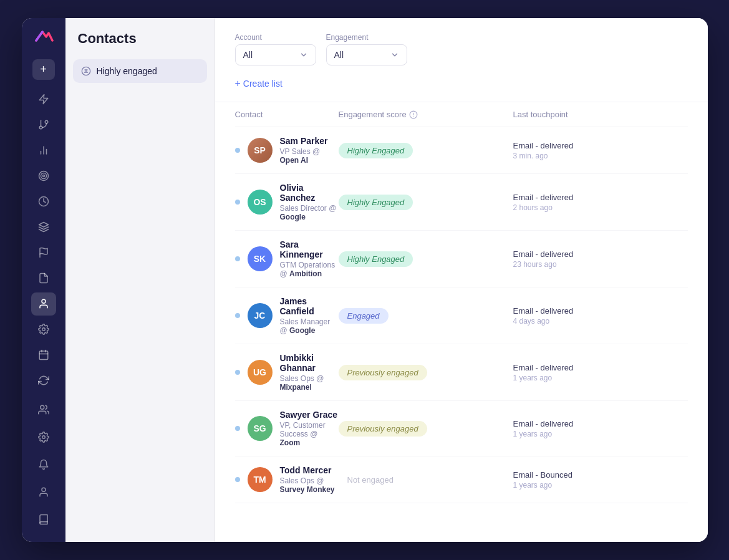  I want to click on settings-circle-nav-icon, so click(44, 329).